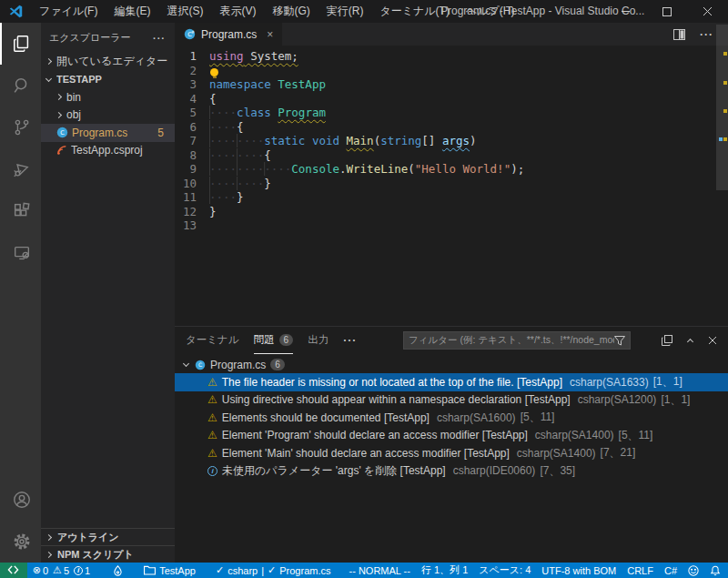 The image size is (728, 578). What do you see at coordinates (213, 340) in the screenshot?
I see `panel-tab-0: ターミナル` at bounding box center [213, 340].